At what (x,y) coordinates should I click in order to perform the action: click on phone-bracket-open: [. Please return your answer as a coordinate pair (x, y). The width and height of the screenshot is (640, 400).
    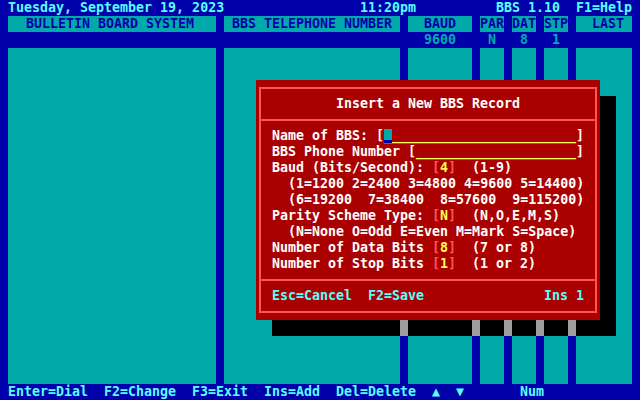
    Looking at the image, I should click on (412, 152).